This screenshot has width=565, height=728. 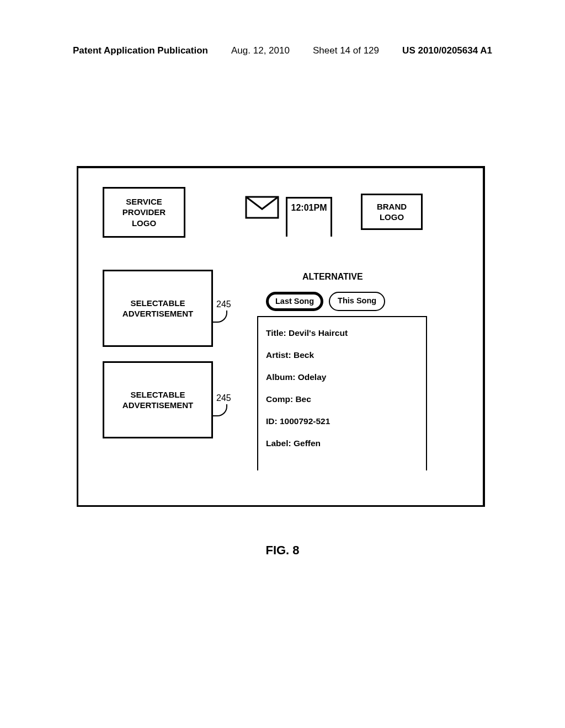 What do you see at coordinates (158, 308) in the screenshot?
I see `selectable-advertisement-1: SELECTABLE ADVERTISEMENT` at bounding box center [158, 308].